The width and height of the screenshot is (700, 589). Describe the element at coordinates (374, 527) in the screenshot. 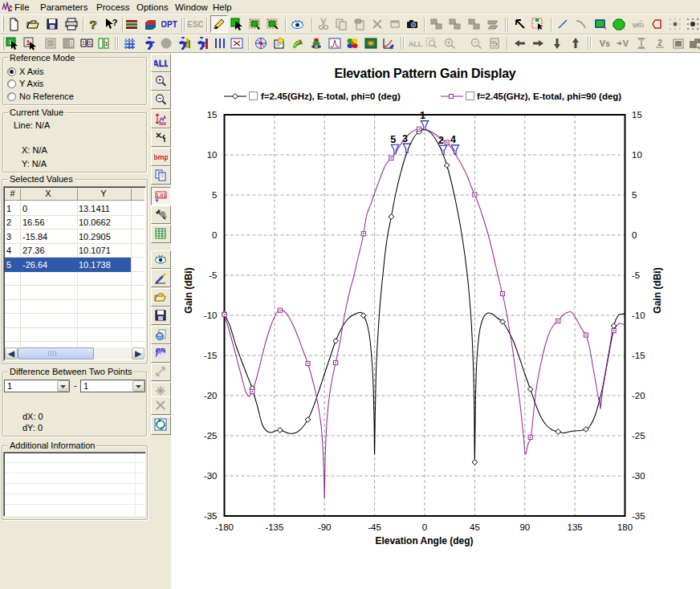

I see `svg-text: -45` at that location.